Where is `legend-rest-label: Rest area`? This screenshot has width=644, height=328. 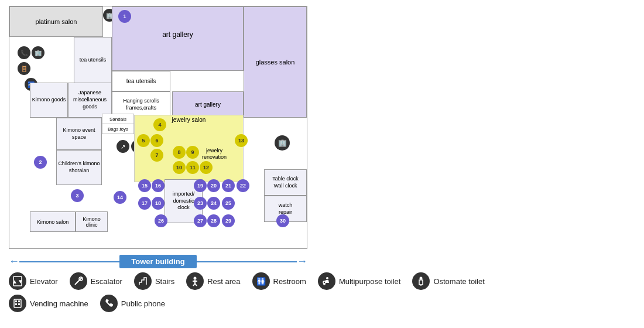 legend-rest-label: Rest area is located at coordinates (224, 281).